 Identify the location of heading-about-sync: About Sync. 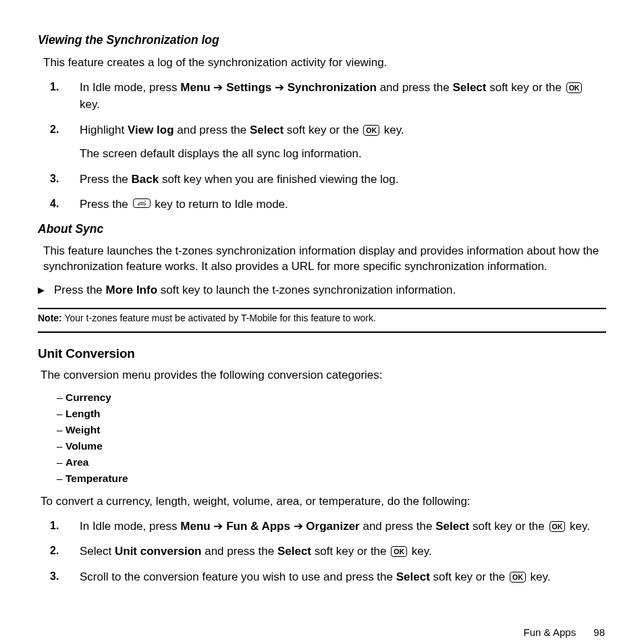
(322, 230).